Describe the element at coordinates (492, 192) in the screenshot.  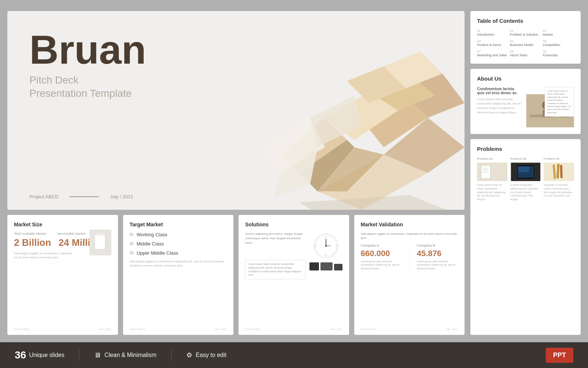
I see `problem-1-desc: Lorem ipsum dolor sit amet, consectetur …` at that location.